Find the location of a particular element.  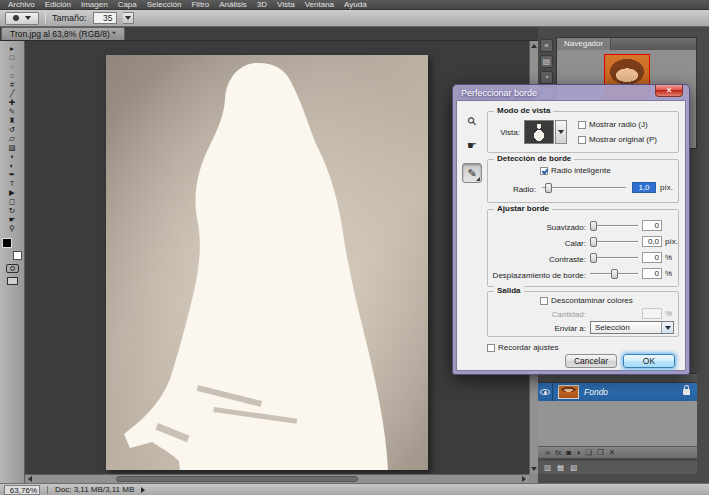

menu-archivo: Archivo is located at coordinates (22, 5).